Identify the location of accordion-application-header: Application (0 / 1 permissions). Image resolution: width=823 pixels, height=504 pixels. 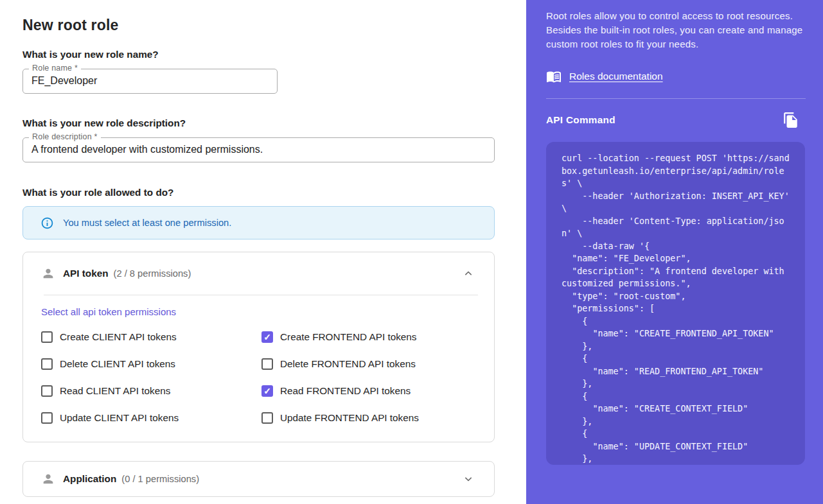
(258, 479).